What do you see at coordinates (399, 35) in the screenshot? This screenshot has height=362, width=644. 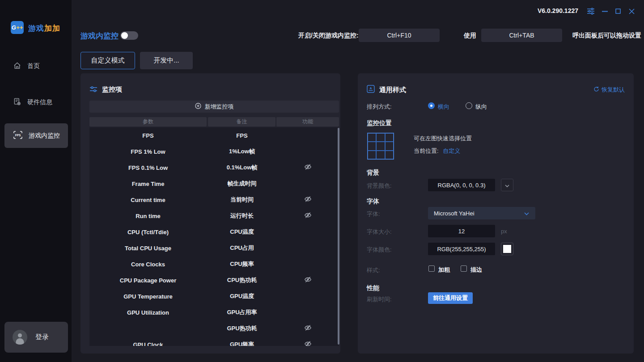 I see `hotkey-toggle-button: Ctrl+F10` at bounding box center [399, 35].